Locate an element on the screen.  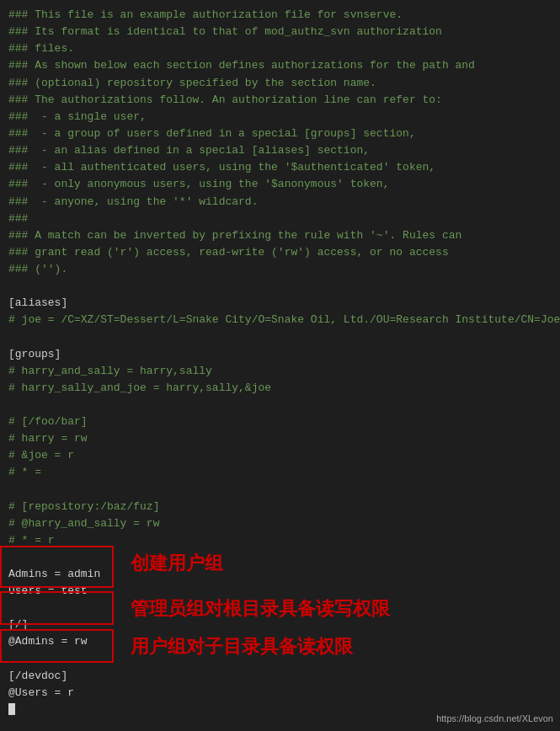
code-line: # * = r is located at coordinates (280, 541).